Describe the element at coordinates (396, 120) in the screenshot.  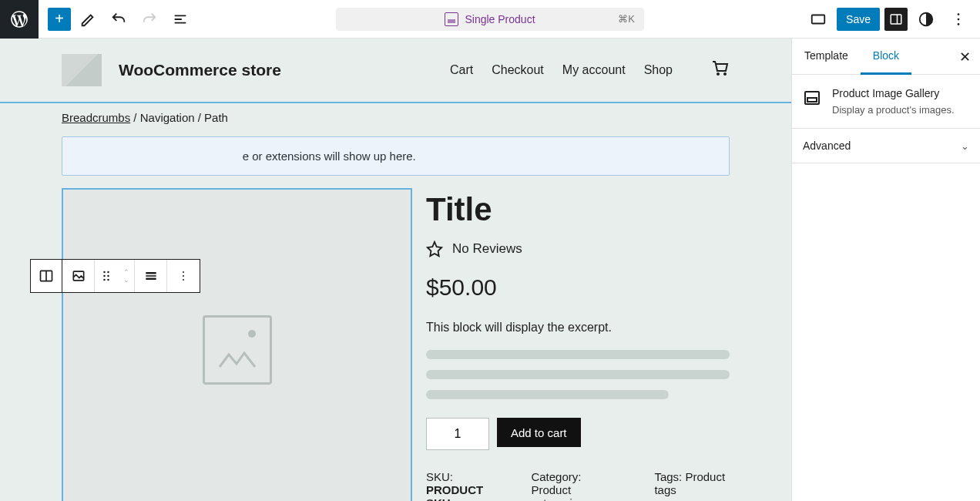
I see `breadcrumb: Breadcrumbs / Navigation / Path` at that location.